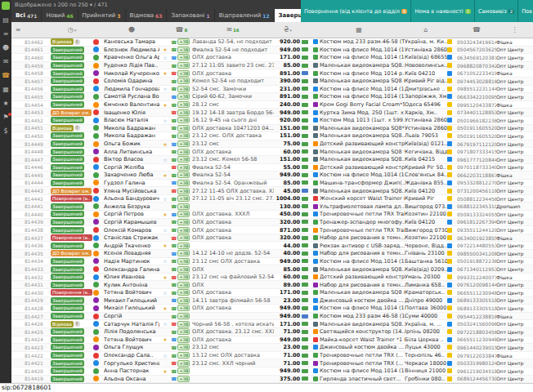 Image resolution: width=533 pixels, height=392 pixels. What do you see at coordinates (272, 278) in the screenshot?
I see `table-row: 814432 Завершений Юлия Иванова ★ ☎ +ЗВ 2…` at bounding box center [272, 278].